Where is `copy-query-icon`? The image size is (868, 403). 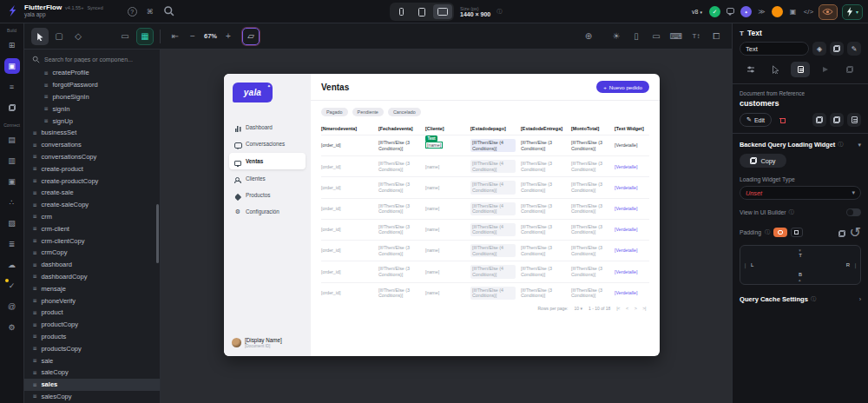
copy-query-icon is located at coordinates (819, 120).